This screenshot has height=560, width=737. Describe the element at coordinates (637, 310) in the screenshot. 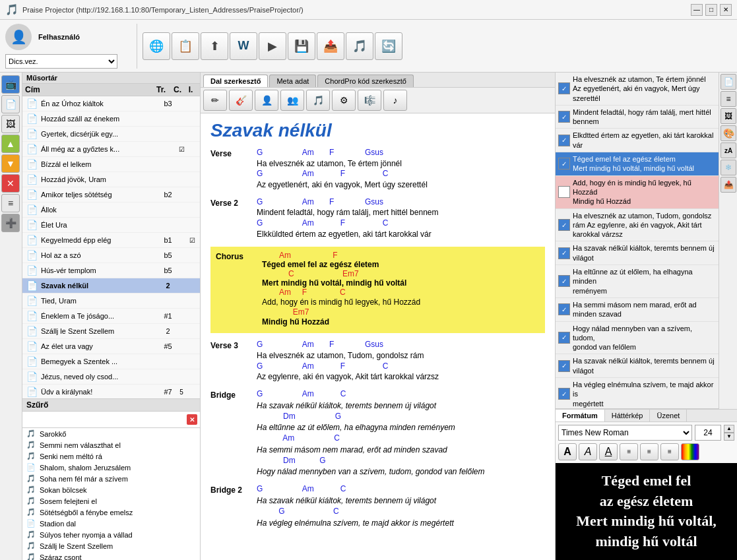

I see `right-list-item: ✓ Ha semmi másom nem marad, erőt ad mind…` at that location.